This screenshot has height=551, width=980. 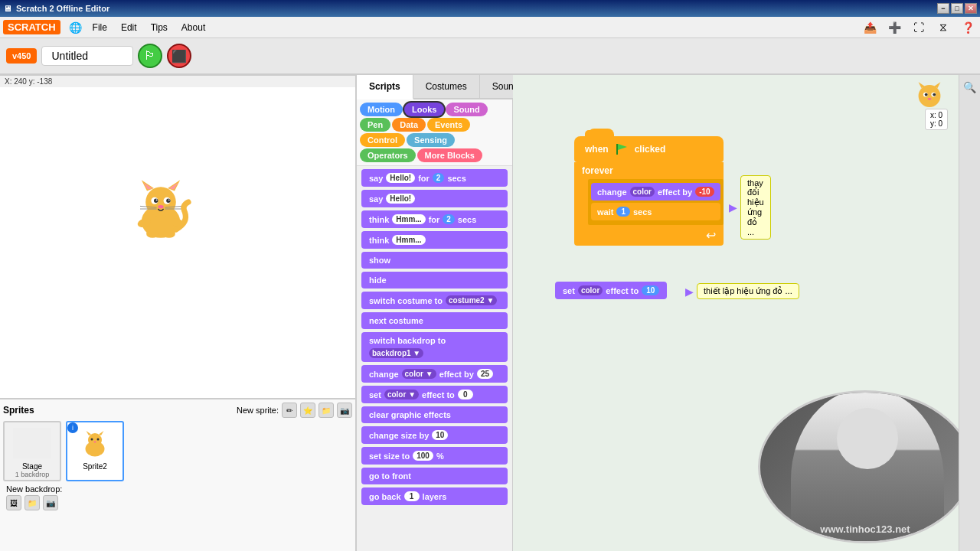 I want to click on paint-sprite-button: ✏, so click(x=289, y=410).